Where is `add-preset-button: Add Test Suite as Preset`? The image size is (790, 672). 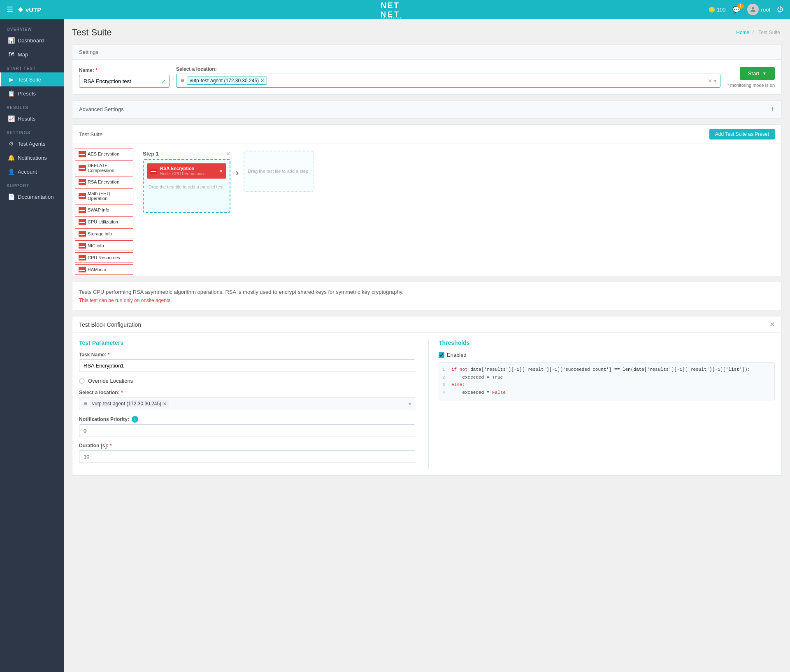 add-preset-button: Add Test Suite as Preset is located at coordinates (742, 134).